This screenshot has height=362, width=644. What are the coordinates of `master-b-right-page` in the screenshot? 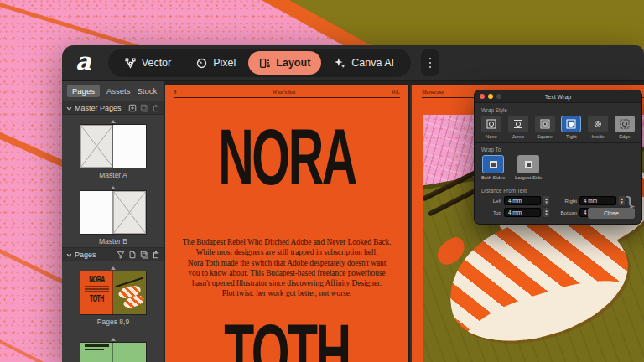 It's located at (129, 213).